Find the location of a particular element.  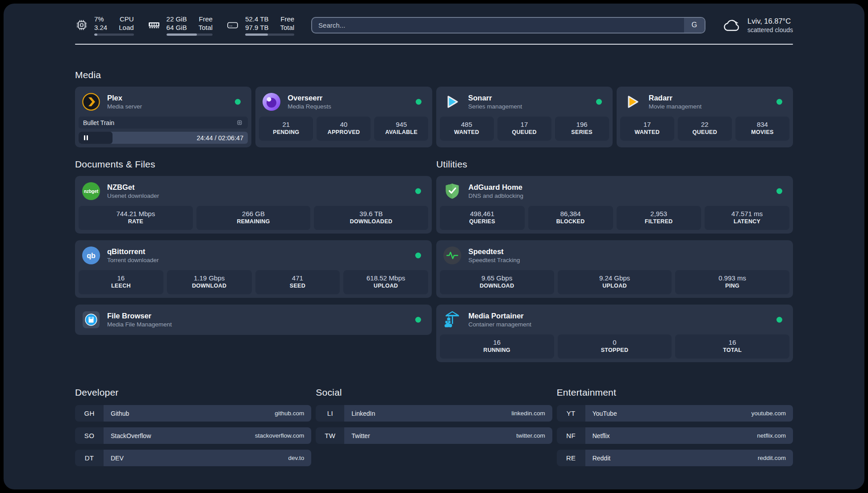

bookmark-domain: youtube.com is located at coordinates (769, 414).